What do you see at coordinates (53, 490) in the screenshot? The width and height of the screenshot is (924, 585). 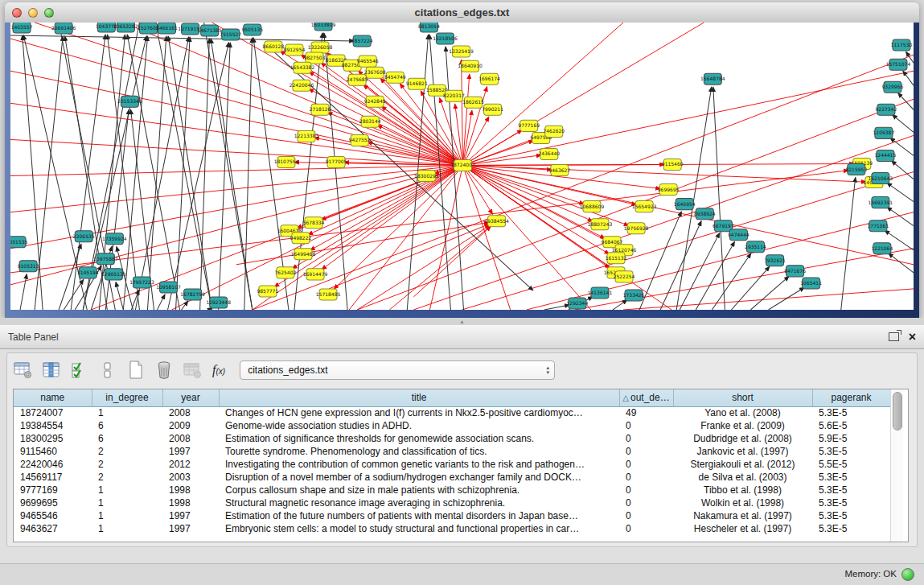 I see `cell-name: 9777169` at bounding box center [53, 490].